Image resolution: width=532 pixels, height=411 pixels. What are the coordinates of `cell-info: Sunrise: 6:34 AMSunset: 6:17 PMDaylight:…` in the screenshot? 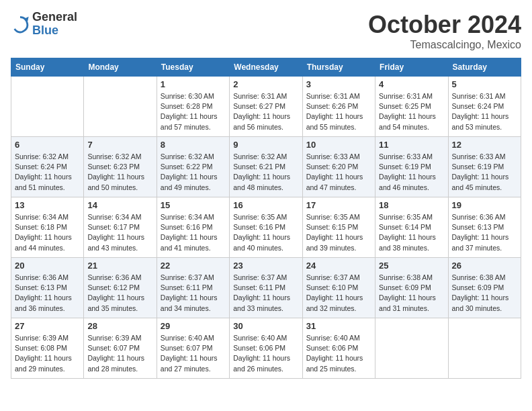 It's located at (120, 232).